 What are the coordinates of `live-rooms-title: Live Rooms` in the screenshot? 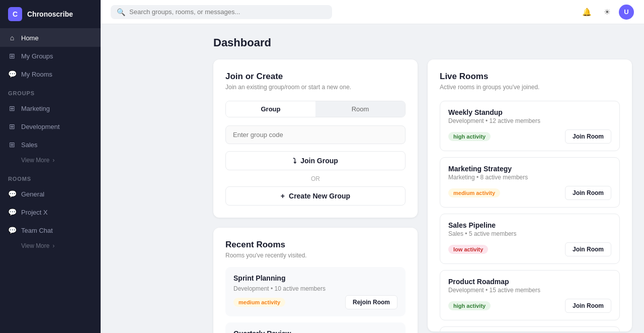 It's located at (530, 77).